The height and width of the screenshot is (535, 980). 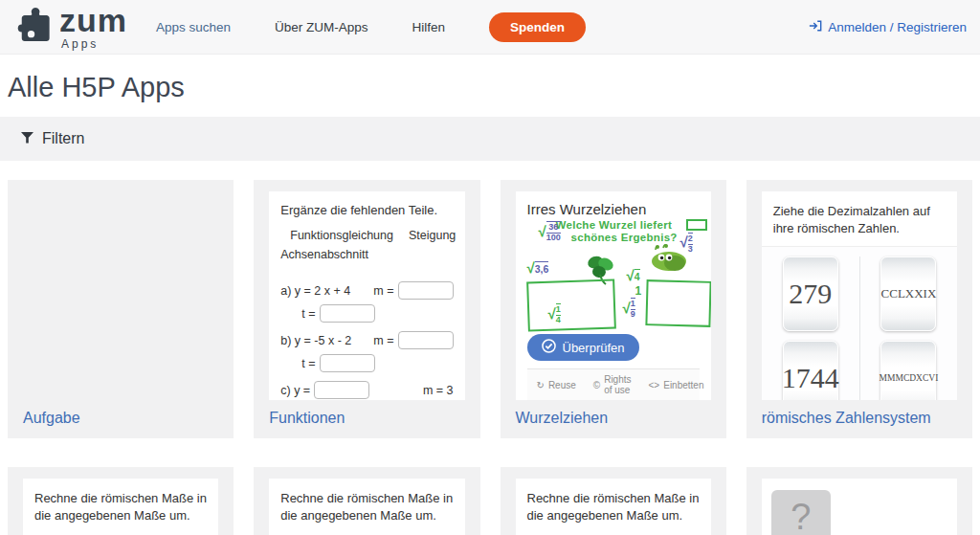 What do you see at coordinates (367, 296) in the screenshot?
I see `funktionen-preview: Ergänze die fehlenden Teile. Funktionsgl…` at bounding box center [367, 296].